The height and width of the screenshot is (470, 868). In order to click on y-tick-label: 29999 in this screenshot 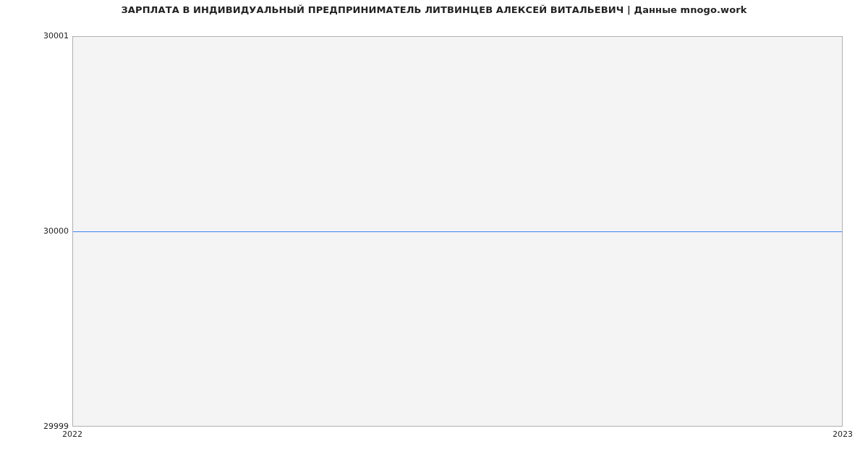, I will do `click(36, 427)`.